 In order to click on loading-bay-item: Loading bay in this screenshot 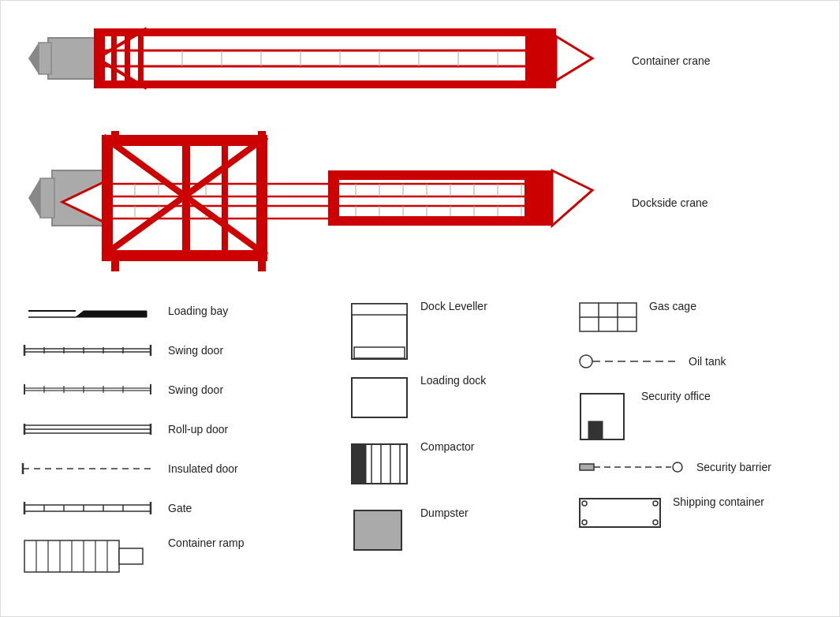, I will do `click(131, 311)`.